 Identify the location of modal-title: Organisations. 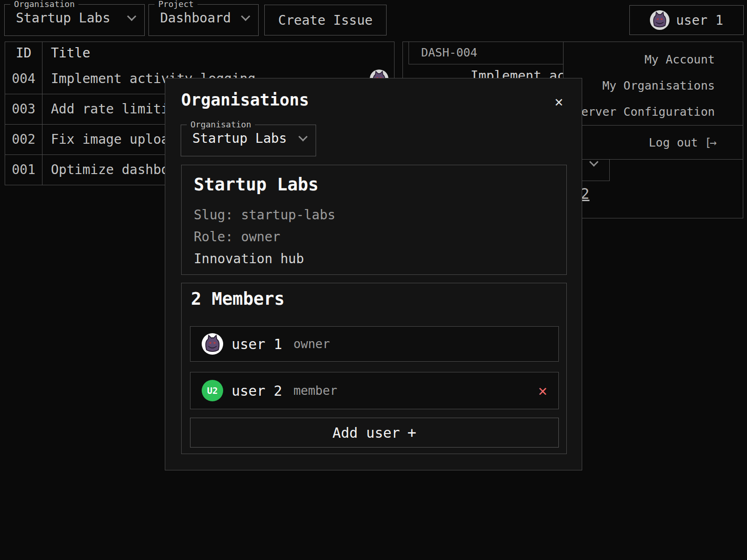
(245, 100).